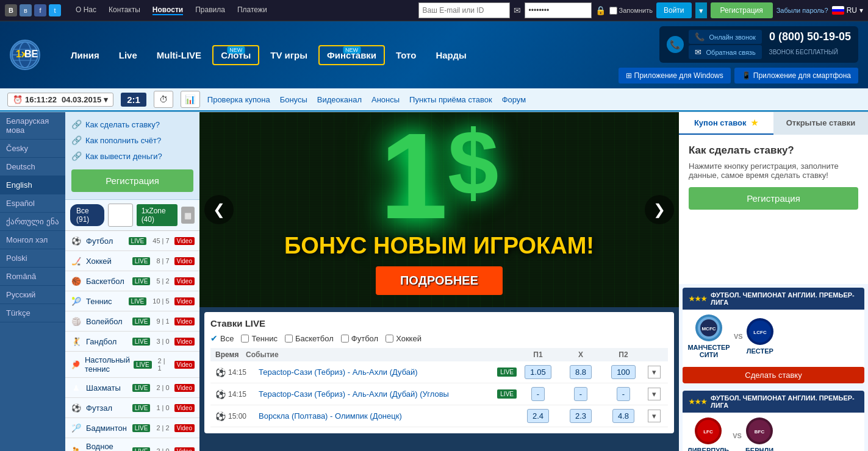 The image size is (868, 451). What do you see at coordinates (33, 295) in the screenshot?
I see `lang-russian: Русский` at bounding box center [33, 295].